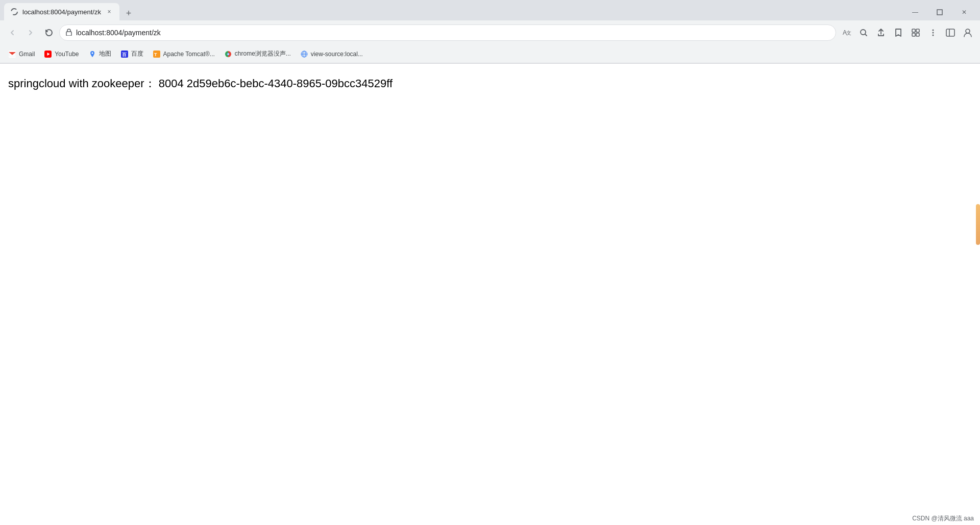 The height and width of the screenshot is (525, 980). I want to click on refresh-button, so click(49, 33).